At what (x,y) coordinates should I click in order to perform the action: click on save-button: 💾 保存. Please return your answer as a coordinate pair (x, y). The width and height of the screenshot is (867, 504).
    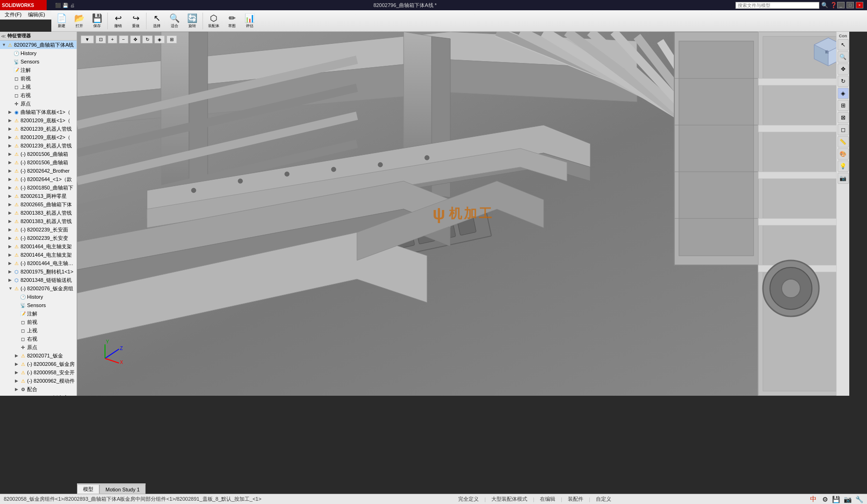
    Looking at the image, I should click on (97, 21).